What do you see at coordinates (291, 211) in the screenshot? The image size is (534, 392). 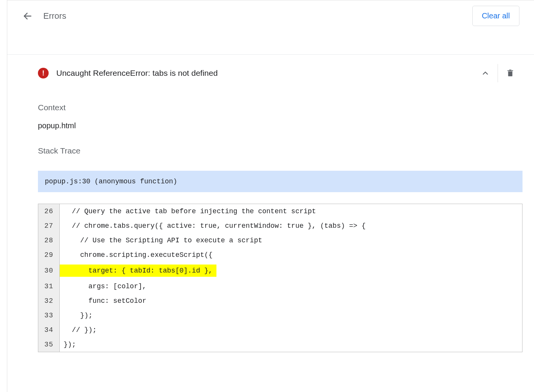 I see `code-line: // Query the active tab before injecting…` at bounding box center [291, 211].